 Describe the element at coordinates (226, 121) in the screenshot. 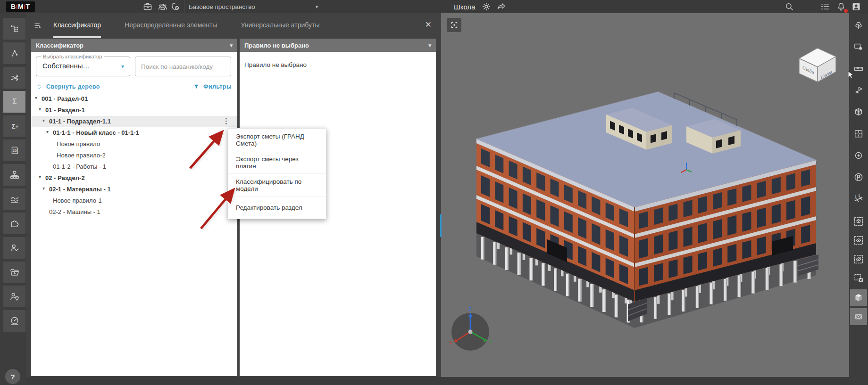

I see `kebab-menu-icon: ⋮` at that location.